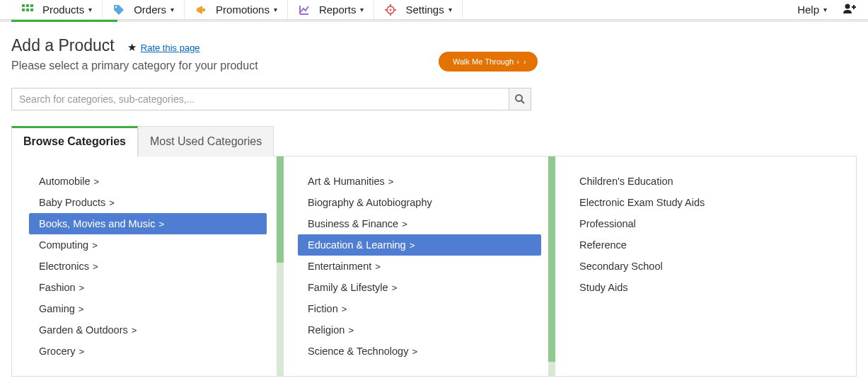  What do you see at coordinates (83, 330) in the screenshot?
I see `category-label: Garden & Outdoors` at bounding box center [83, 330].